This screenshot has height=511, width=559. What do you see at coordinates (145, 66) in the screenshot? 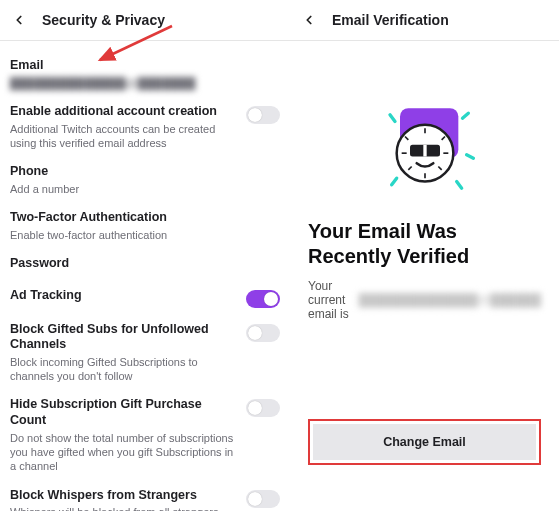
I see `row-title: Email` at bounding box center [145, 66].